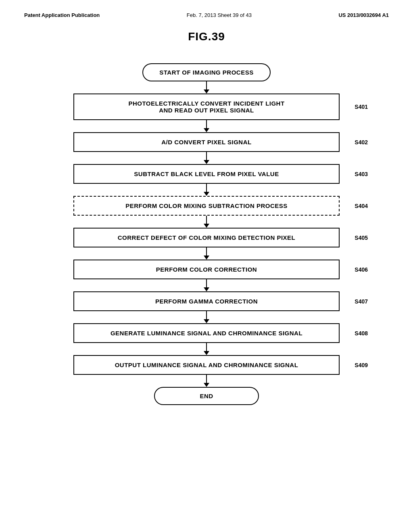 The width and height of the screenshot is (413, 532). I want to click on step-box-s401: PHOTOELECTRICALLY CONVERT INCIDENT LIGHT…, so click(206, 107).